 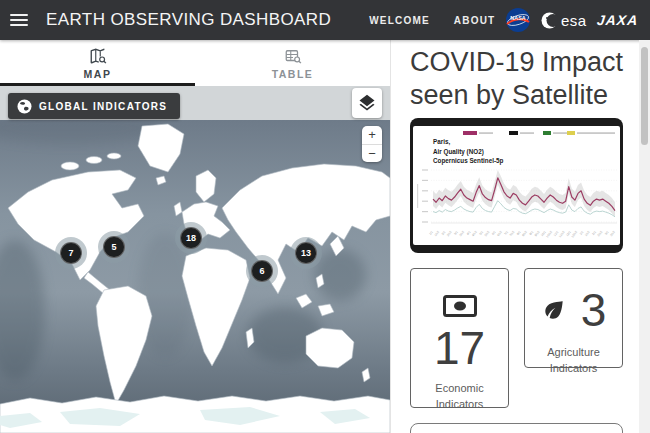 I want to click on esa-globe-icon, so click(x=550, y=20).